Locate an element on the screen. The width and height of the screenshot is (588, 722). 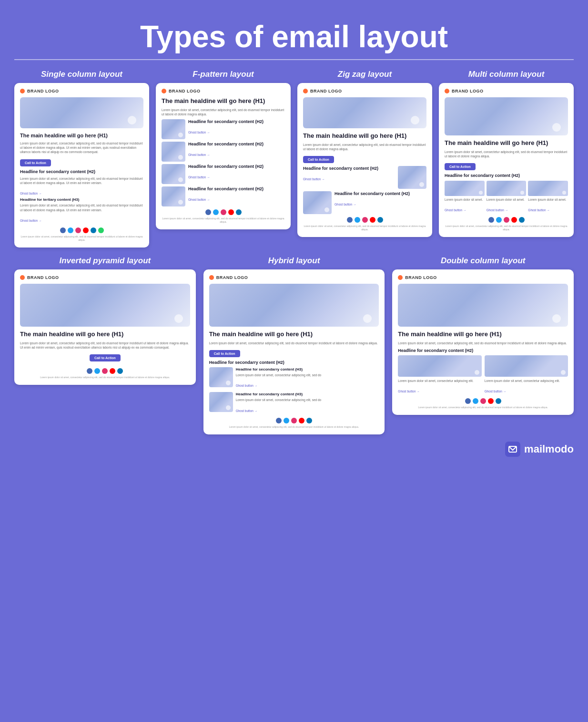
mc-three-col: Lorem ipsum dolor sit amet. Ghost button… is located at coordinates (506, 197).